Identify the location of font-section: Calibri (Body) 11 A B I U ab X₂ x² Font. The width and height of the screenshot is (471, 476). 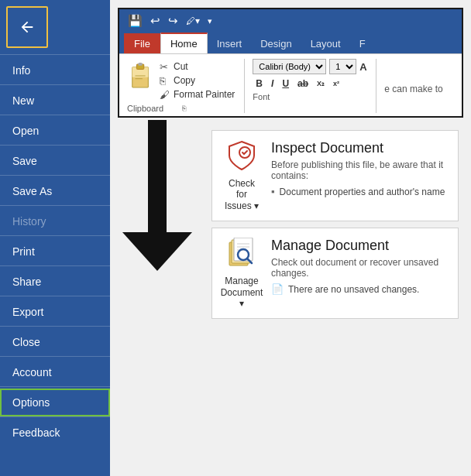
(315, 86).